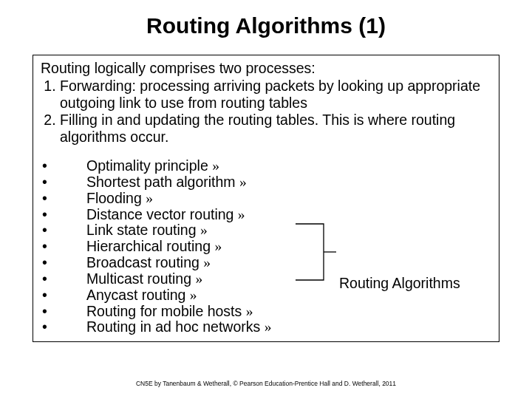 The height and width of the screenshot is (399, 532). Describe the element at coordinates (276, 95) in the screenshot. I see `list-item: Forwarding: processing arriving packets …` at that location.